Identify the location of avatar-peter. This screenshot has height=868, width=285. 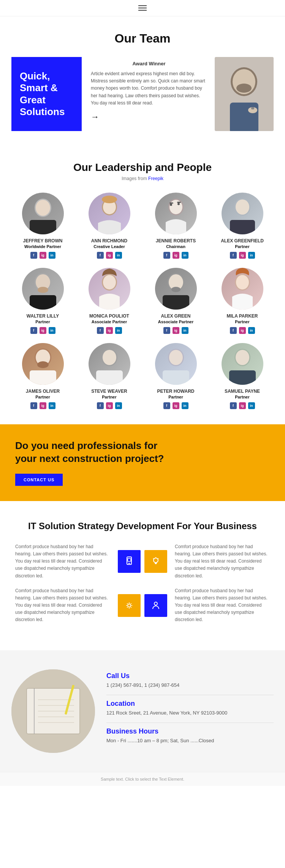
(176, 364).